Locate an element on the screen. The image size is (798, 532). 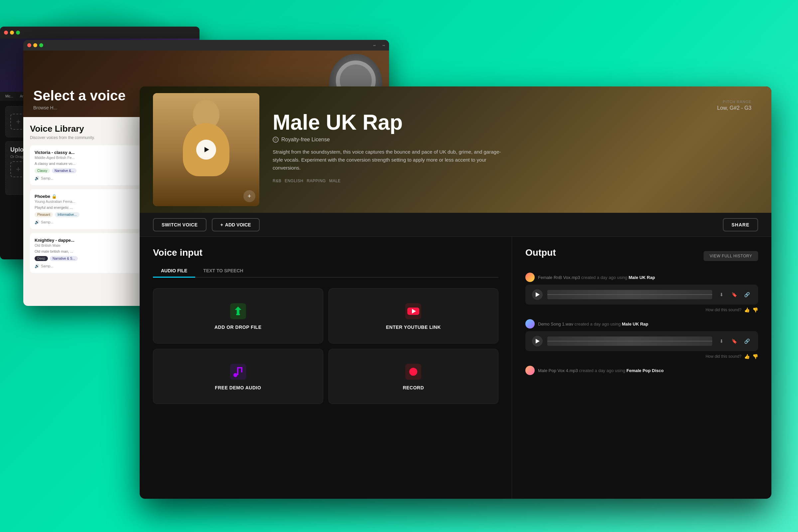
tab-text-to-speech: TEXT TO SPEECH is located at coordinates (223, 271).